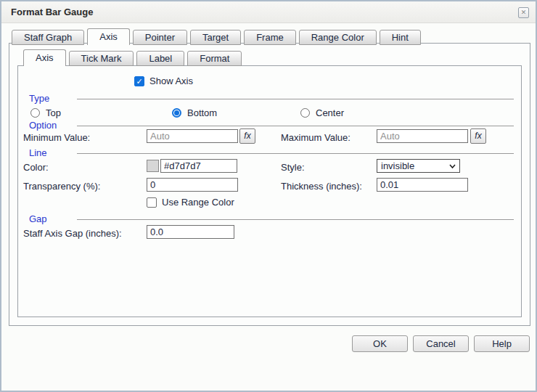  I want to click on radio-bottom, so click(177, 113).